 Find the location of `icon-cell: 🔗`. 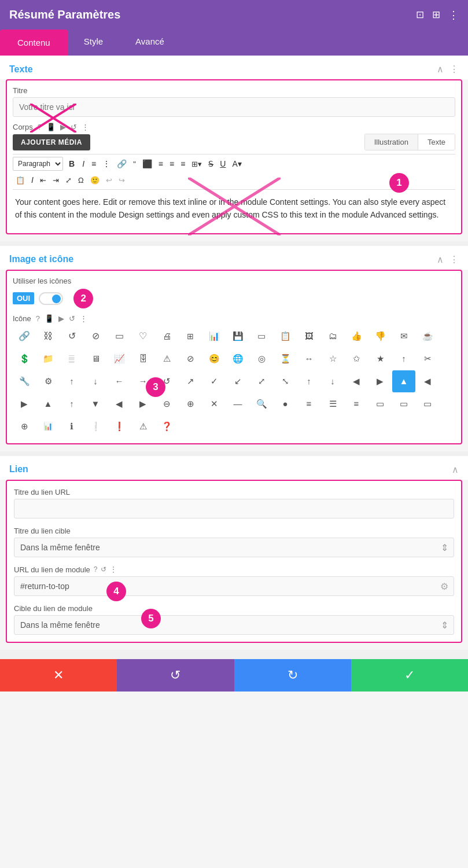

icon-cell: 🔗 is located at coordinates (24, 336).